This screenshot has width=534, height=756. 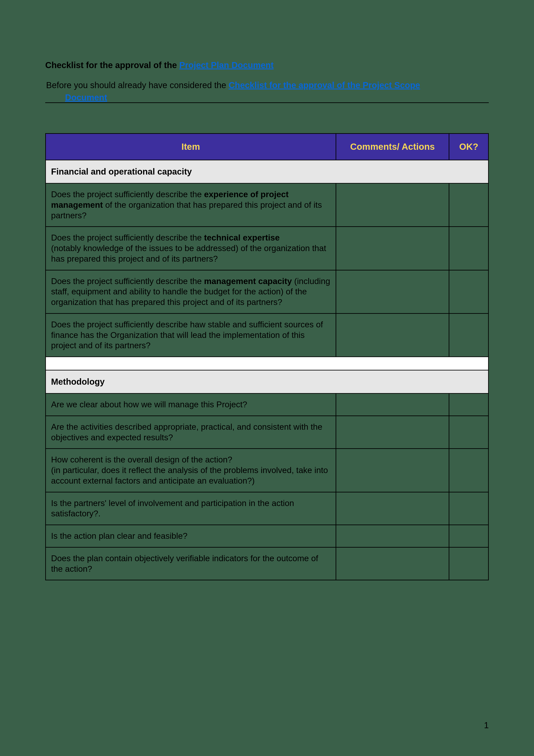 What do you see at coordinates (191, 147) in the screenshot?
I see `header-item: Item` at bounding box center [191, 147].